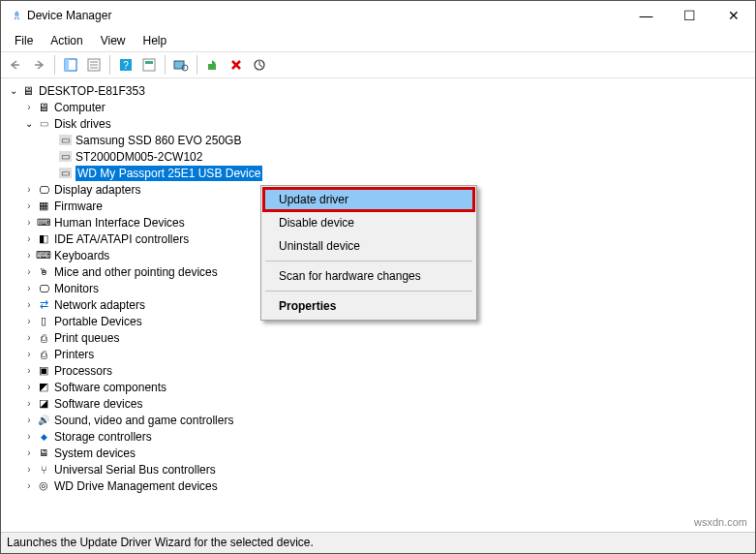  Describe the element at coordinates (378, 486) in the screenshot. I see `tree-item-wddrive: › WD Drive Management devices` at that location.